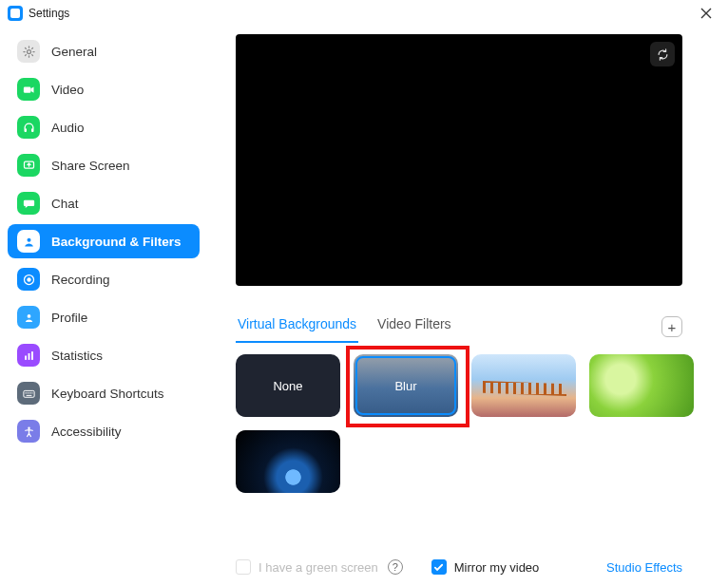  Describe the element at coordinates (104, 127) in the screenshot. I see `sidebar-item-audio: Audio` at that location.